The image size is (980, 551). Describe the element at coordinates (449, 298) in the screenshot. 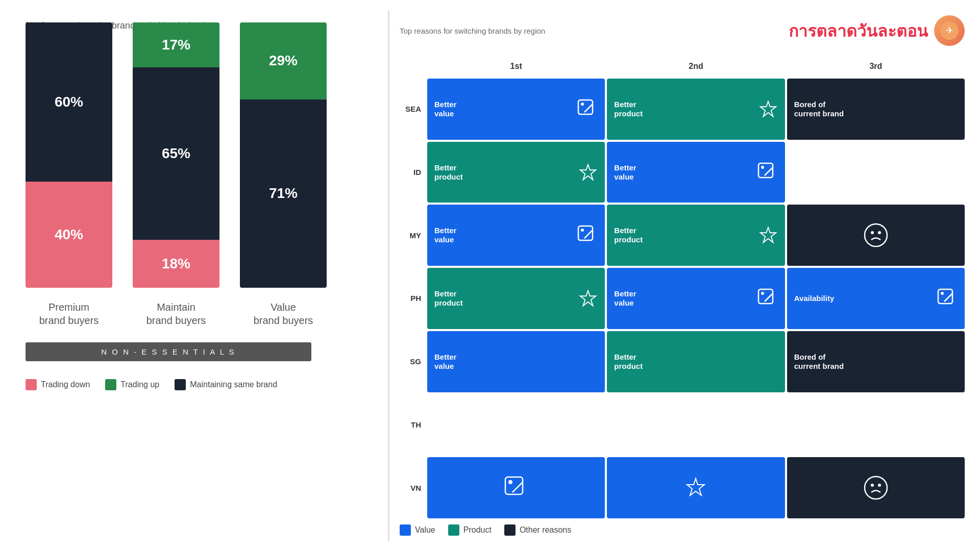

I see `cell-text-PH-1: Betterproduct` at that location.